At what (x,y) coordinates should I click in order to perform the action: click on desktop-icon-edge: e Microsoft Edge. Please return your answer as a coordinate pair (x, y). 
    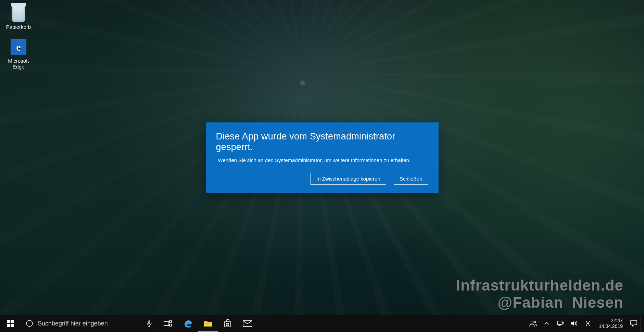
    Looking at the image, I should click on (18, 53).